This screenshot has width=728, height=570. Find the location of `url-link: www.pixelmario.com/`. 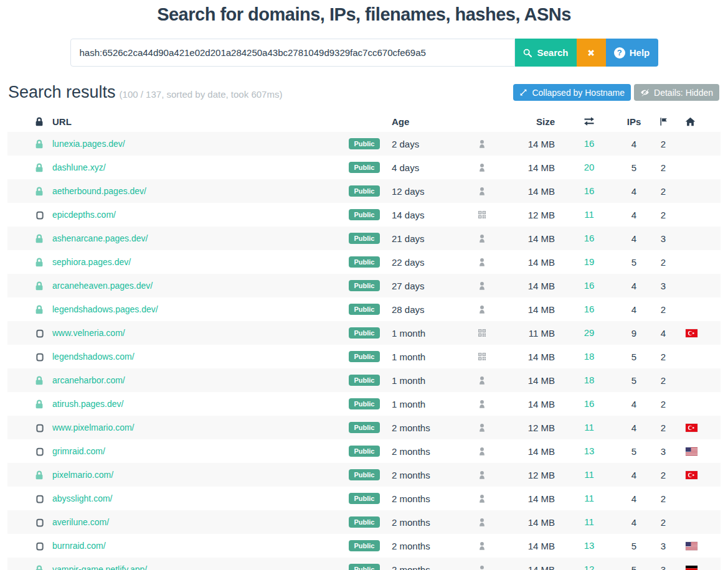

url-link: www.pixelmario.com/ is located at coordinates (93, 427).